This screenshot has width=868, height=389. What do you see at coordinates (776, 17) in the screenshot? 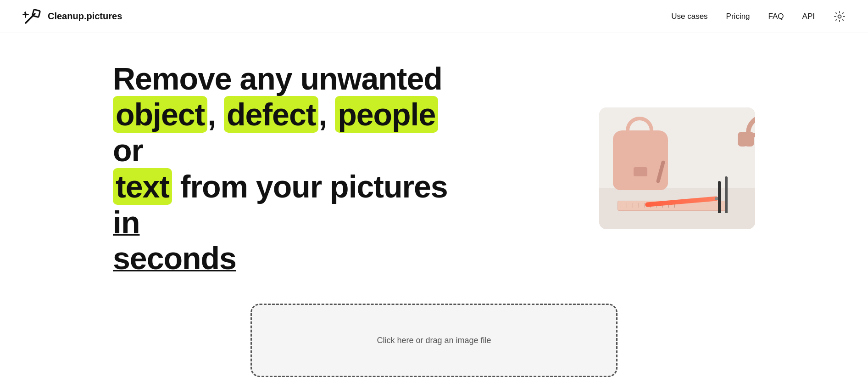
I see `nav-faq: FAQ` at bounding box center [776, 17].